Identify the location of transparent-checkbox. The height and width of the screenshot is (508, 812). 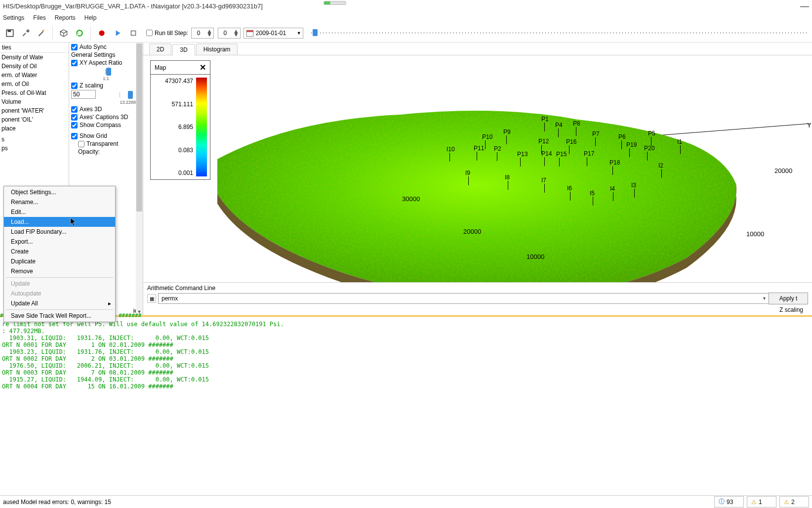
(81, 144).